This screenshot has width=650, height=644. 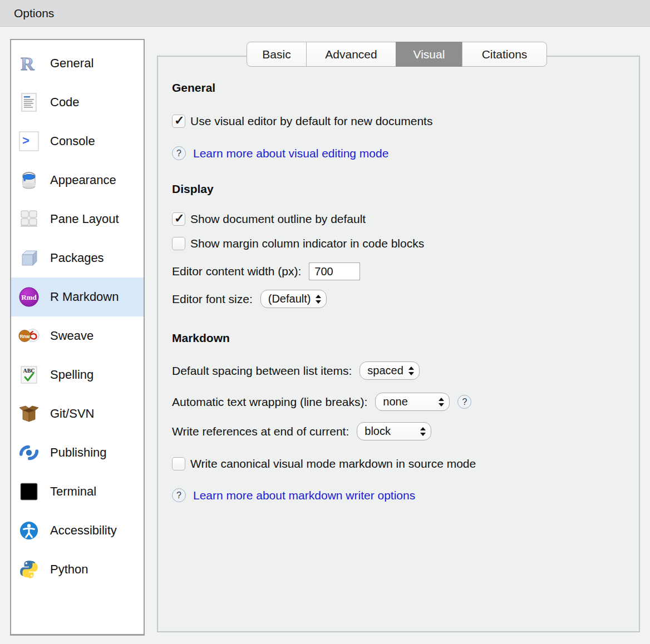 I want to click on show-margin-row: Show margin column indicator in code blo…, so click(x=405, y=244).